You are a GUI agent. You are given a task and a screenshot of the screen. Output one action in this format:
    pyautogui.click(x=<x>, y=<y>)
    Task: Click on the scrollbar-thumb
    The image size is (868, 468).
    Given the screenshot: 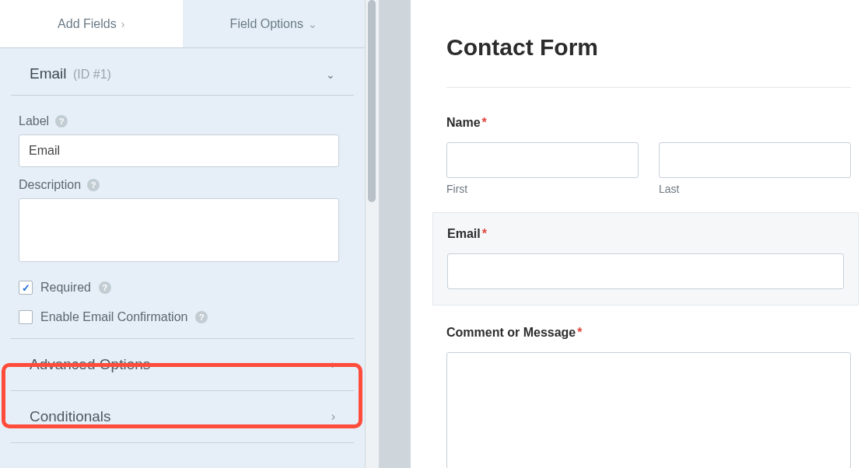 What is the action you would take?
    pyautogui.click(x=372, y=101)
    